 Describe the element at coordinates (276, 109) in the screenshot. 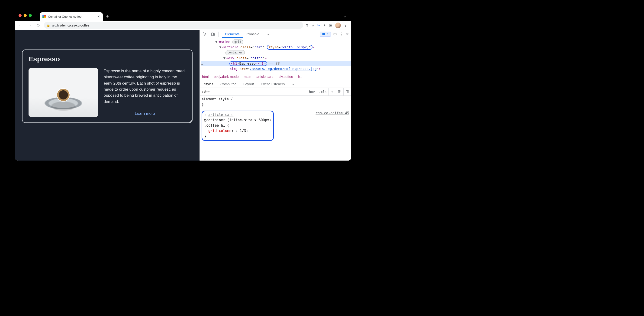

I see `rule-separator` at that location.